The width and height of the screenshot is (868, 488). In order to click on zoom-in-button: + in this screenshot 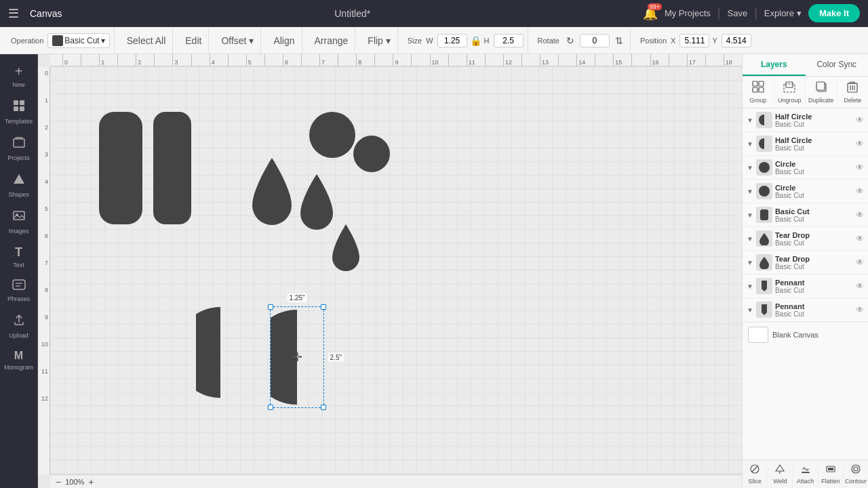, I will do `click(91, 482)`.